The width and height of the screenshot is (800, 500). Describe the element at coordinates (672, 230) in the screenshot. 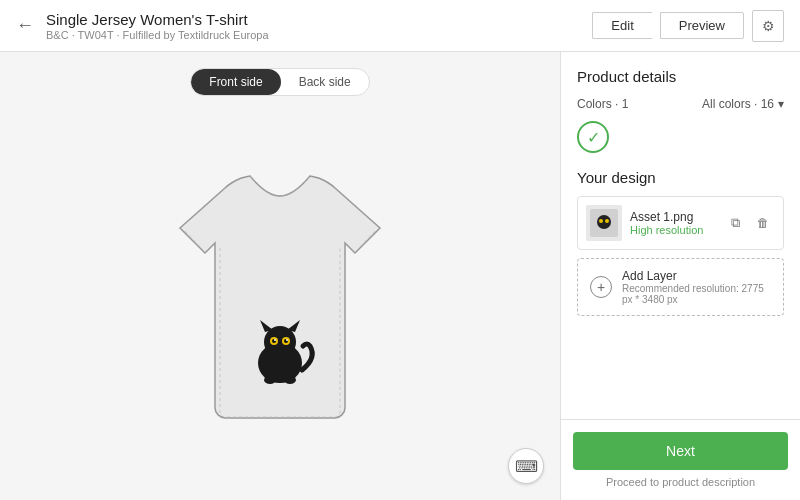

I see `asset-quality: High resolution` at that location.